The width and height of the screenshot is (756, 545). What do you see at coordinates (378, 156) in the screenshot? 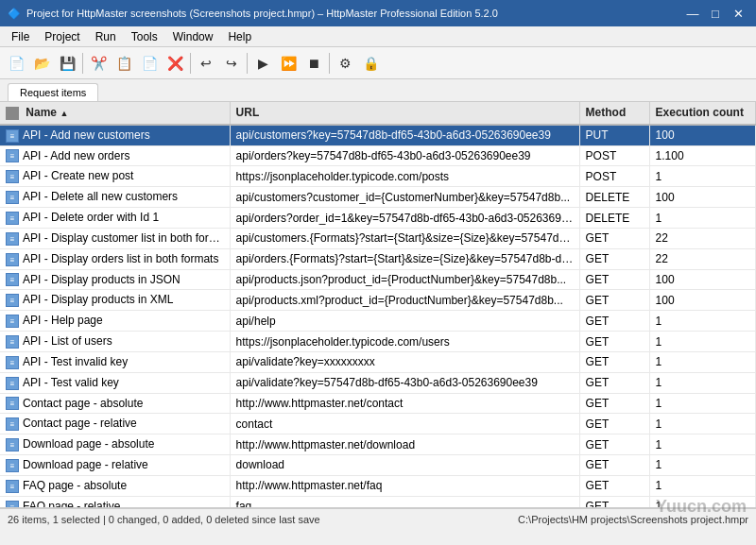
I see `table-row: ≡API - Add new ordersapi/orders?key=5754…` at bounding box center [378, 156].